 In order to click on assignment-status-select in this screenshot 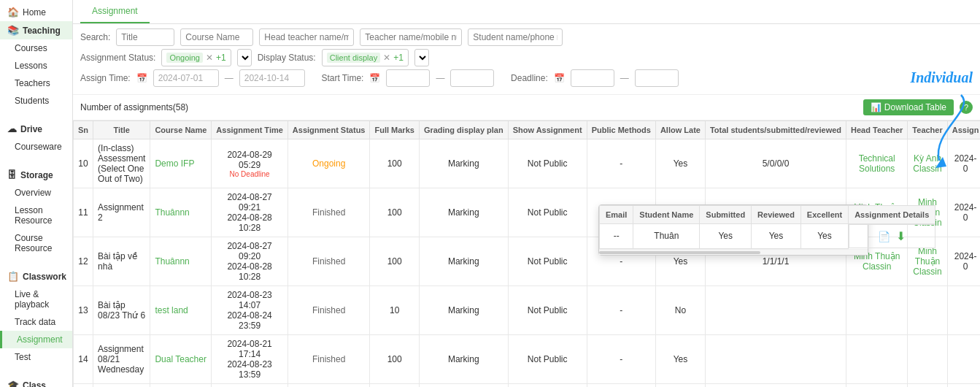, I will do `click(244, 58)`.